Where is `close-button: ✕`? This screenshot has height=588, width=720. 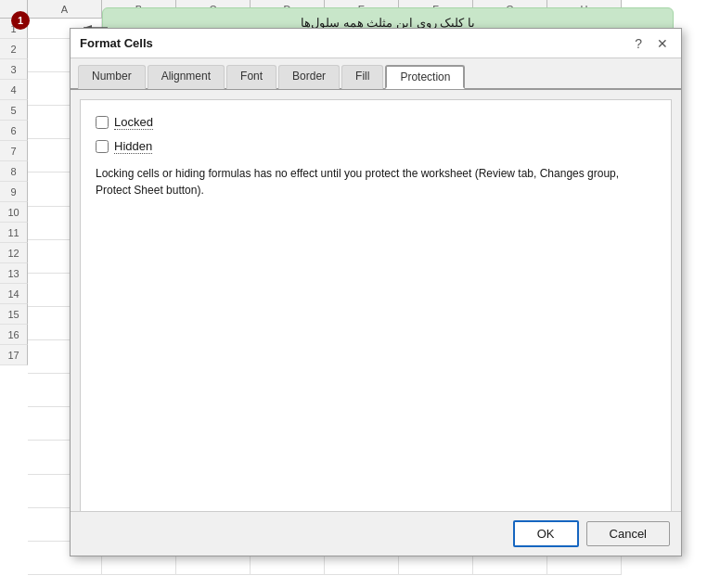
close-button: ✕ is located at coordinates (662, 44).